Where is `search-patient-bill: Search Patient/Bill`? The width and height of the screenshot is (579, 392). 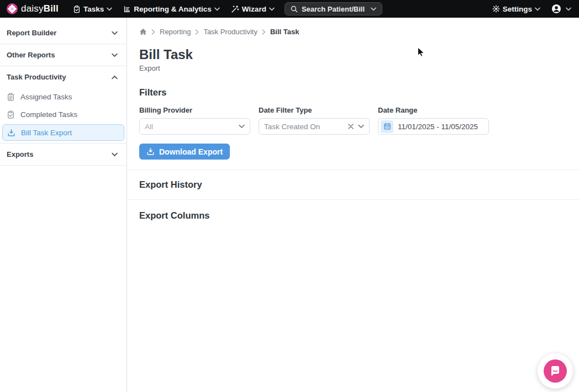
search-patient-bill: Search Patient/Bill is located at coordinates (334, 9).